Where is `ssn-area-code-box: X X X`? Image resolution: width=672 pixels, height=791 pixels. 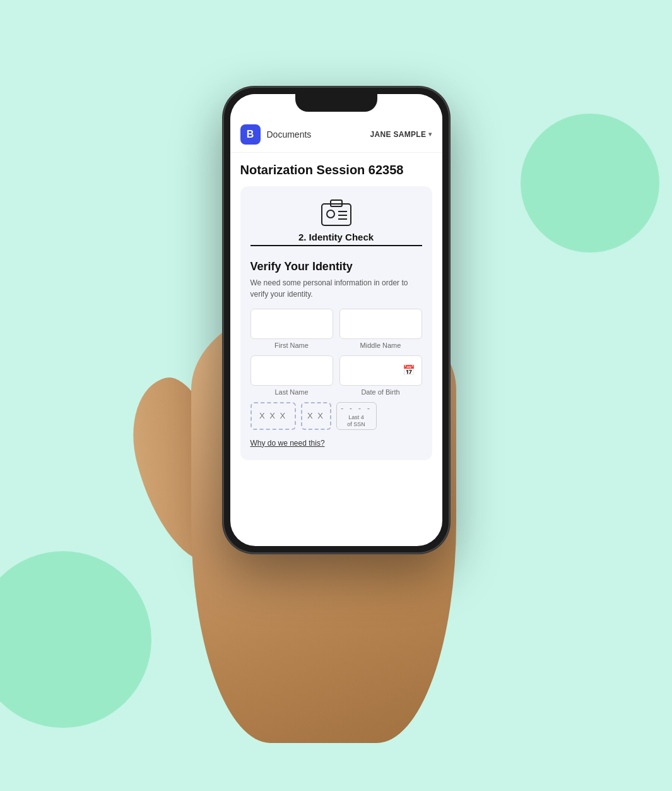
ssn-area-code-box: X X X is located at coordinates (273, 416).